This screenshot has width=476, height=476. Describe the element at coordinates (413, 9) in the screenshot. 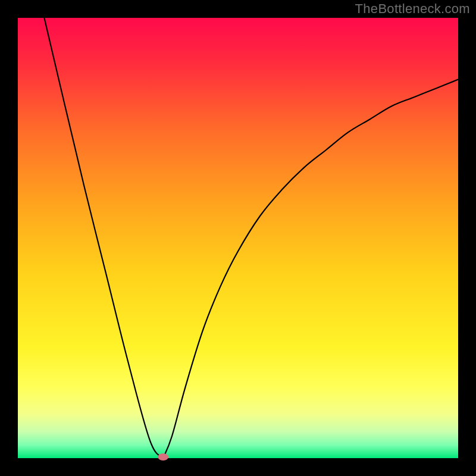

I see `watermark-text: TheBottleneck.com` at that location.